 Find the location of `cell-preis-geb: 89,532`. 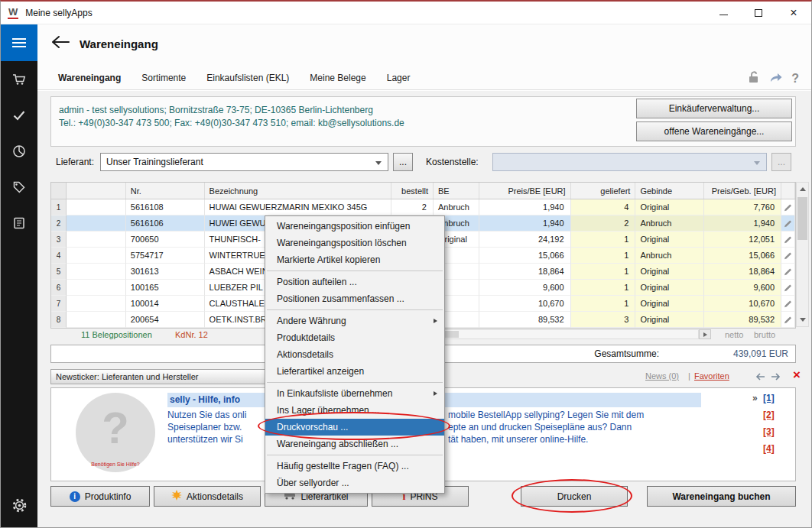

cell-preis-geb: 89,532 is located at coordinates (743, 319).